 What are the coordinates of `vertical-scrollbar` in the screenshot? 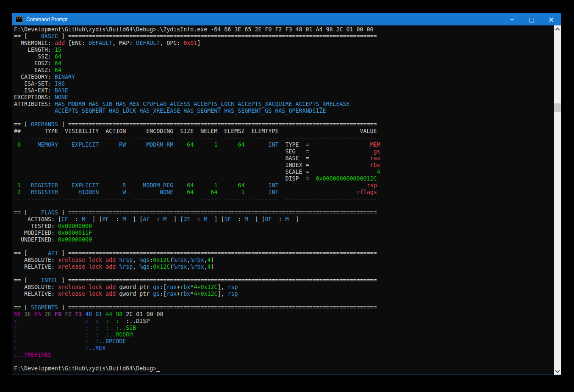 It's located at (557, 200).